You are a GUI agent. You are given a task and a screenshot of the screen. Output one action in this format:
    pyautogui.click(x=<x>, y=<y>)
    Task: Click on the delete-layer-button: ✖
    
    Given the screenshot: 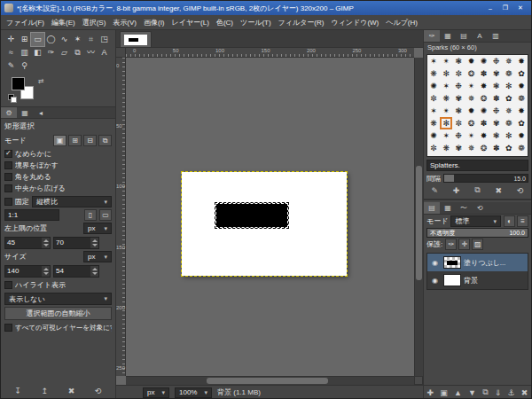 What is the action you would take?
    pyautogui.click(x=525, y=393)
    